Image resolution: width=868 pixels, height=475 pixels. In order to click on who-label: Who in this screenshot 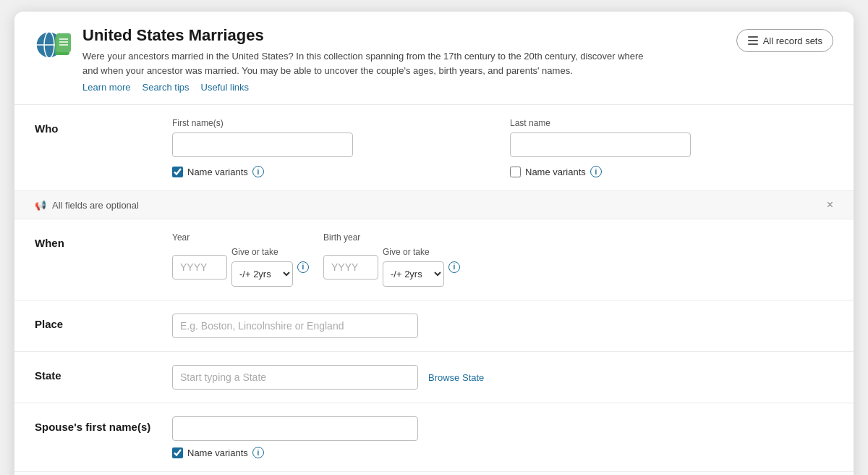, I will do `click(103, 126)`.